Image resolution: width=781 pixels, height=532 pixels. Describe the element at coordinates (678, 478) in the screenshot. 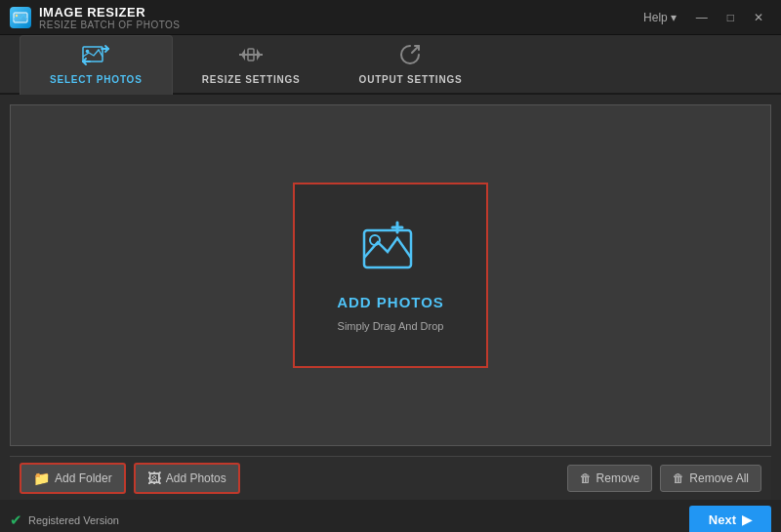

I see `remove-all-icon: 🗑` at that location.